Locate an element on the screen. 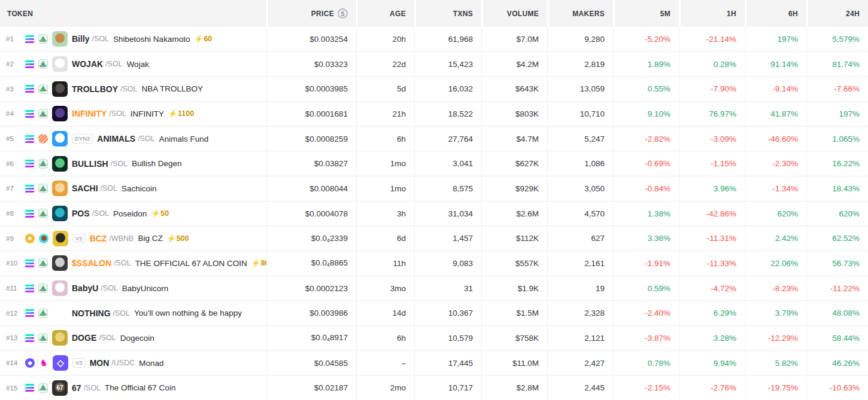 The height and width of the screenshot is (400, 868). table-row: #10SWAP$SSALON/SOLTHE OFFICIAL 67 ALON C… is located at coordinates (434, 264).